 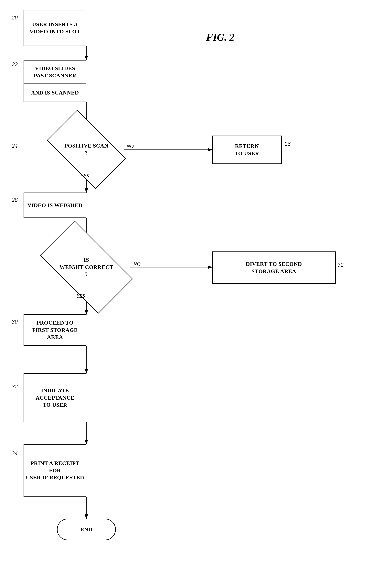 I want to click on box-step34-text: PRINT A RECEIPT FORUSER IF REQUESTED, so click(x=55, y=470).